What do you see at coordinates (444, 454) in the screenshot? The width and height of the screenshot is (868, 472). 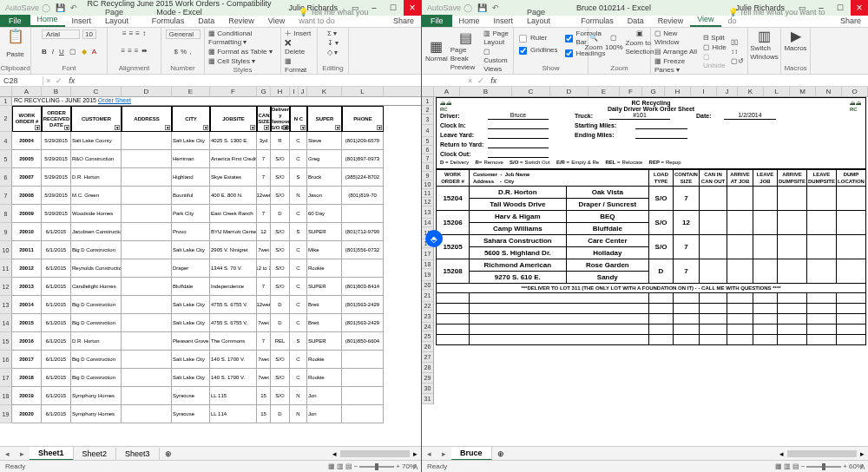 I see `sheet-nav-next: ▸` at bounding box center [444, 454].